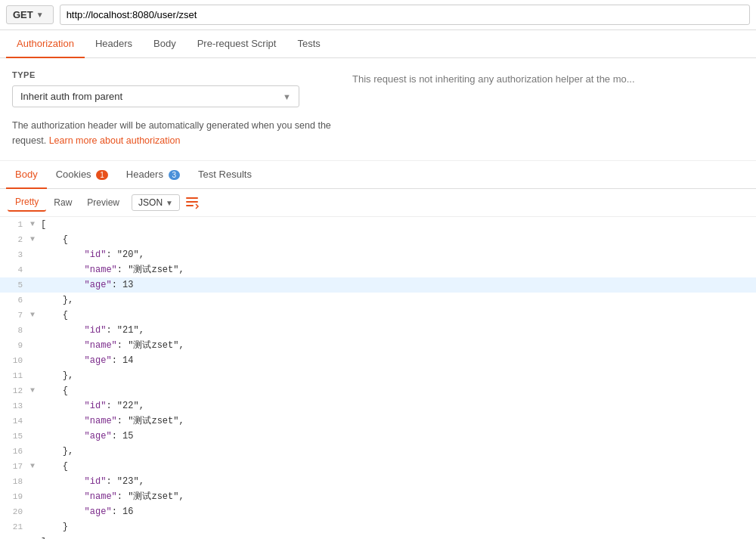  I want to click on line-content: "age": 14, so click(398, 361).